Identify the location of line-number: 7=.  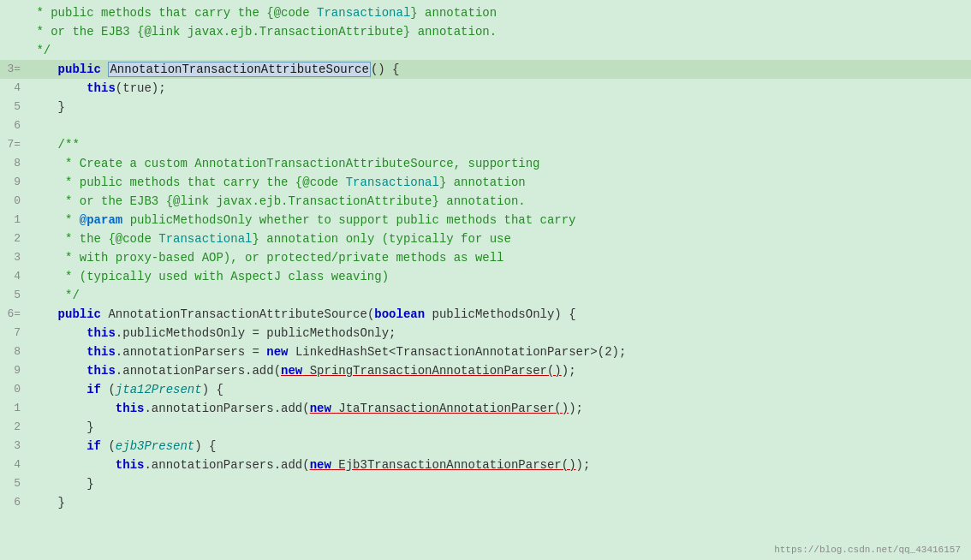
(14, 145).